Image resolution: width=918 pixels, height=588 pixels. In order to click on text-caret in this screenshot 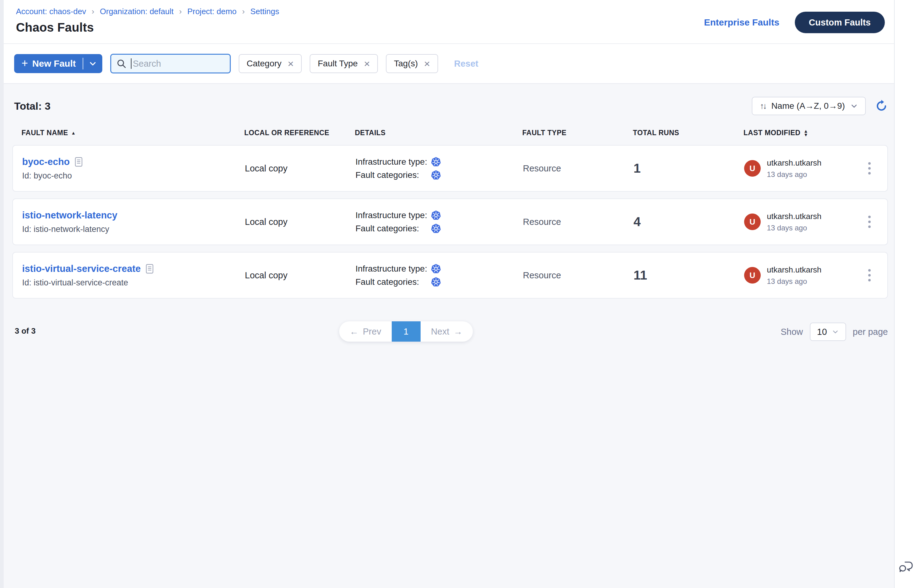, I will do `click(131, 63)`.